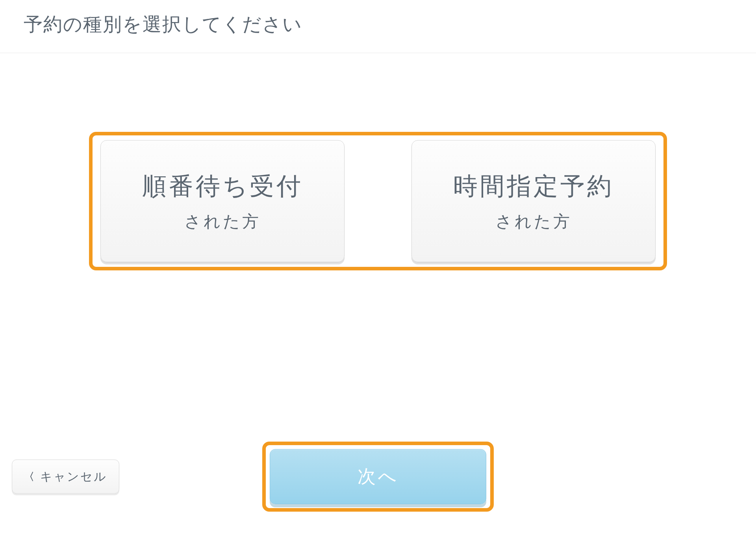 The height and width of the screenshot is (551, 756). What do you see at coordinates (378, 27) in the screenshot?
I see `header: 予約の種別を選択してください` at bounding box center [378, 27].